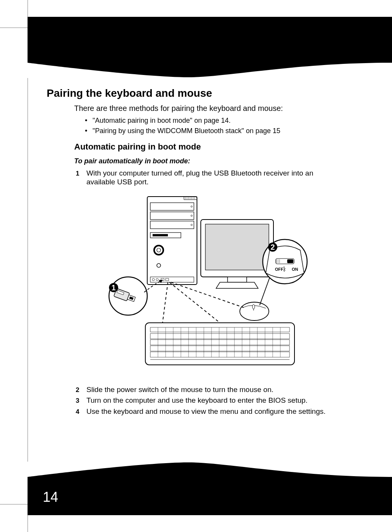 The image size is (392, 532). I want to click on footer-swoop, so click(210, 469).